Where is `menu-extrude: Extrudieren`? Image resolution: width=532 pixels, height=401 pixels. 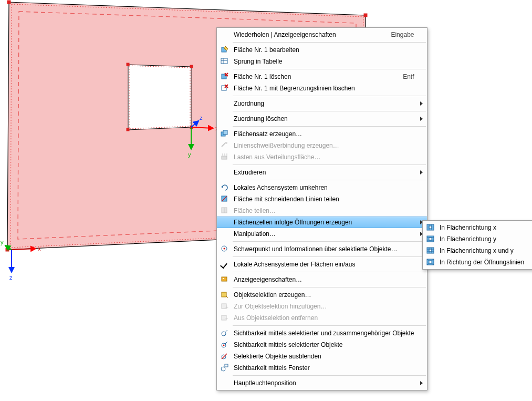 menu-extrude: Extrudieren is located at coordinates (322, 172).